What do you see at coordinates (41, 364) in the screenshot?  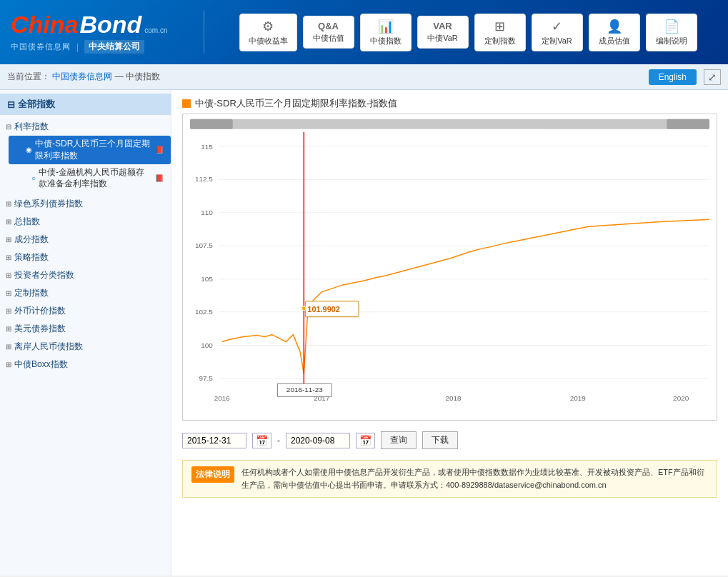 I see `boxx-label: 中债Boxx指数` at bounding box center [41, 364].